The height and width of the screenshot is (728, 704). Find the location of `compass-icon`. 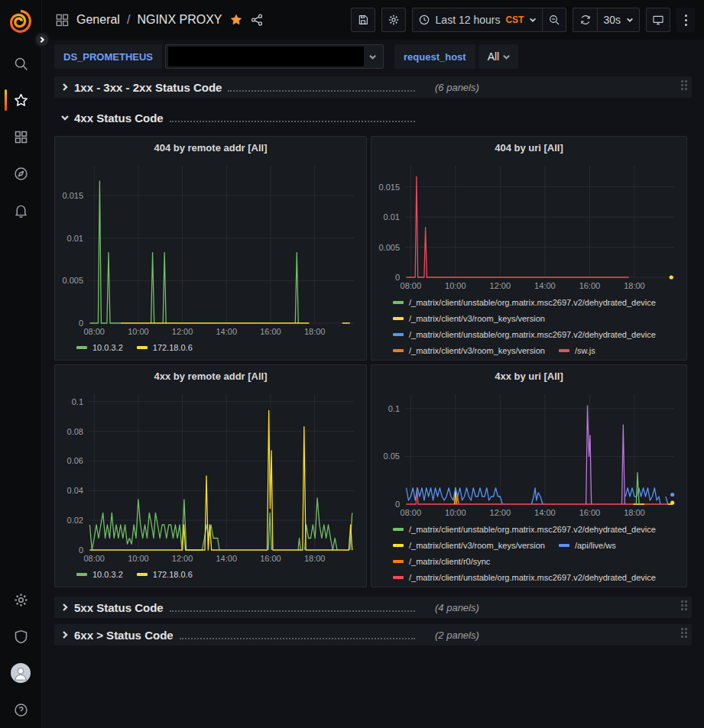

compass-icon is located at coordinates (21, 174).